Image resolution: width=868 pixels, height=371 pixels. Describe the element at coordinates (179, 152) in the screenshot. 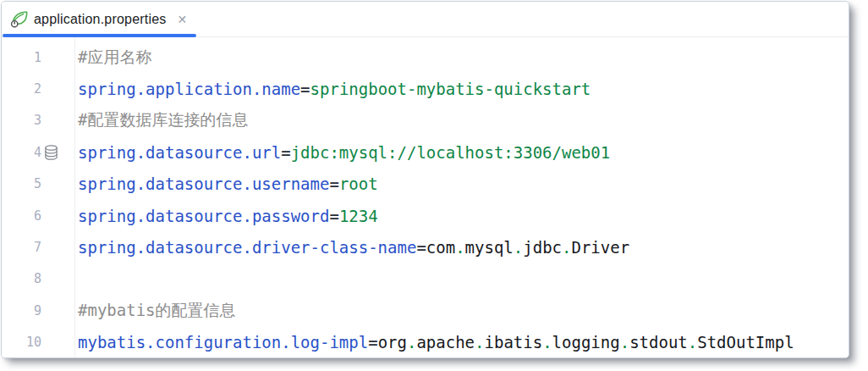

I see `code-segment-key: spring.datasource.url` at that location.